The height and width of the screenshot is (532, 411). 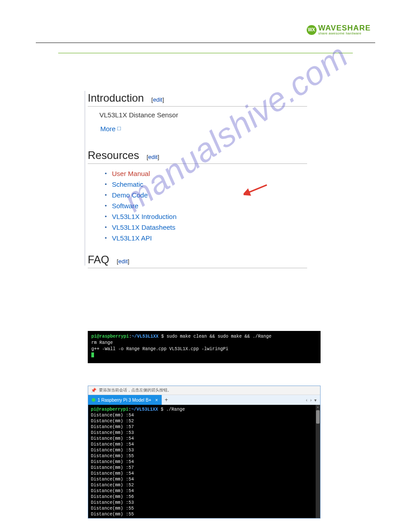 What do you see at coordinates (197, 194) in the screenshot?
I see `resources-section: Resources [edit] User Manual Schematic D…` at bounding box center [197, 194].